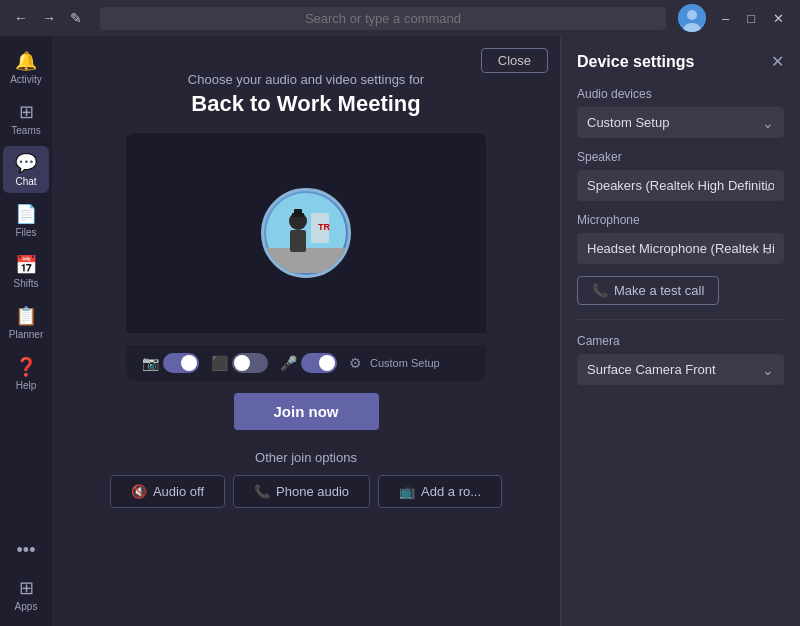 The height and width of the screenshot is (626, 800). I want to click on edit-button: ✎, so click(76, 18).